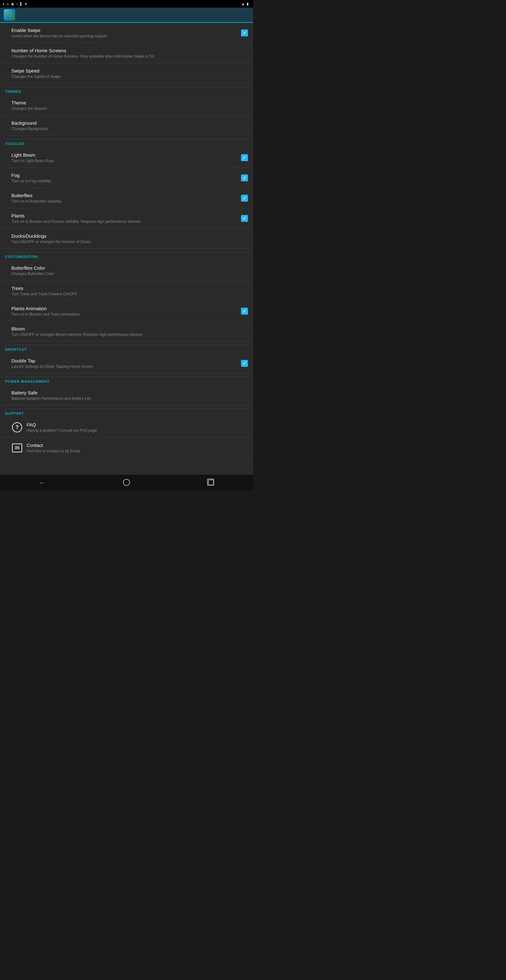 The image size is (506, 980). What do you see at coordinates (130, 51) in the screenshot?
I see `item-title-number-of-home-screens: Number of Home Screens` at bounding box center [130, 51].